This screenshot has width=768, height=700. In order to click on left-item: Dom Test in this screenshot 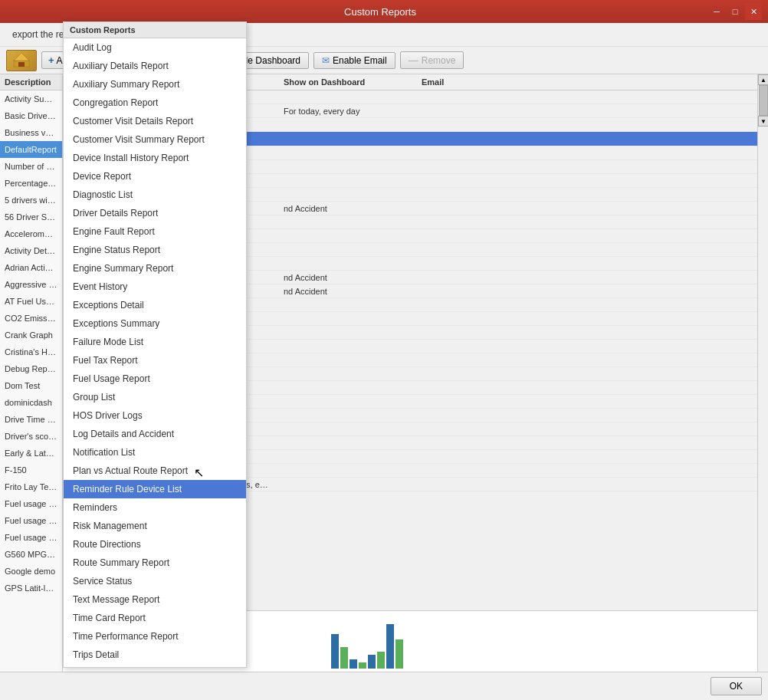, I will do `click(31, 386)`.